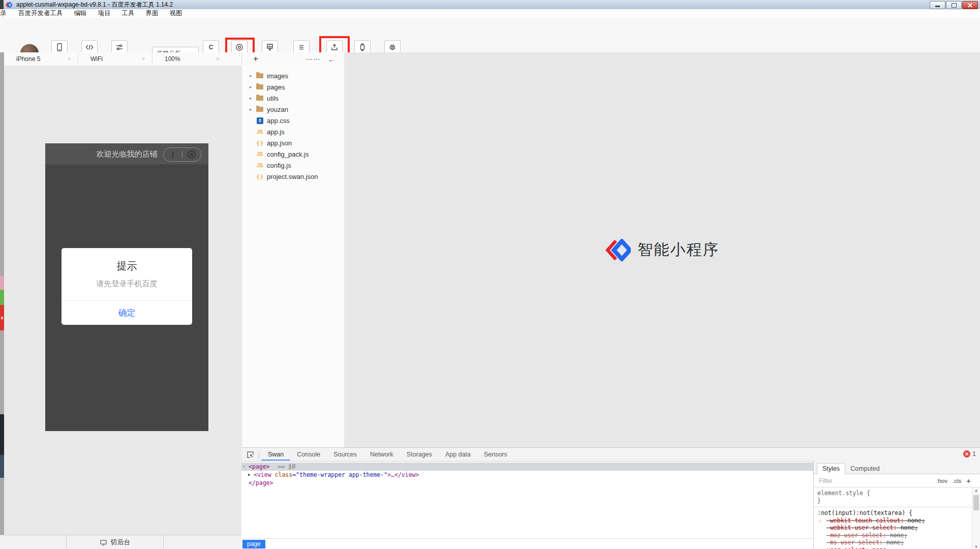  I want to click on selector-rule: :not(input):not(textarea) { ⚠ -webkit-to…, so click(893, 528).